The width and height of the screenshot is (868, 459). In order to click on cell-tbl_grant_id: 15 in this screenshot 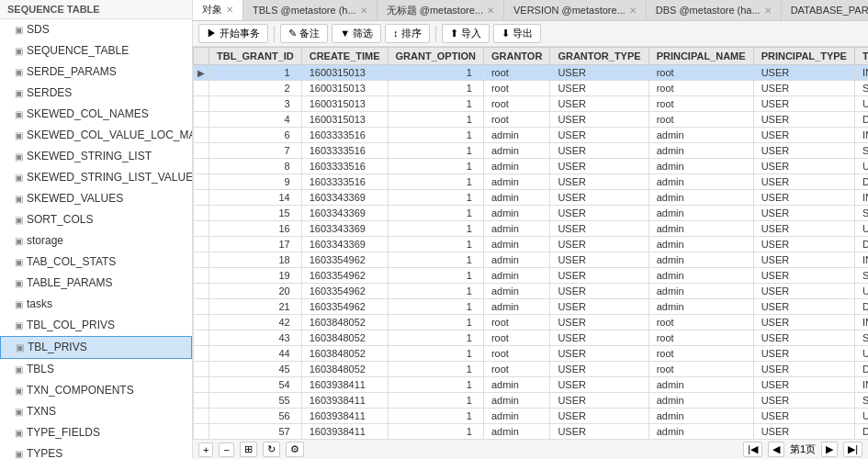, I will do `click(255, 213)`.